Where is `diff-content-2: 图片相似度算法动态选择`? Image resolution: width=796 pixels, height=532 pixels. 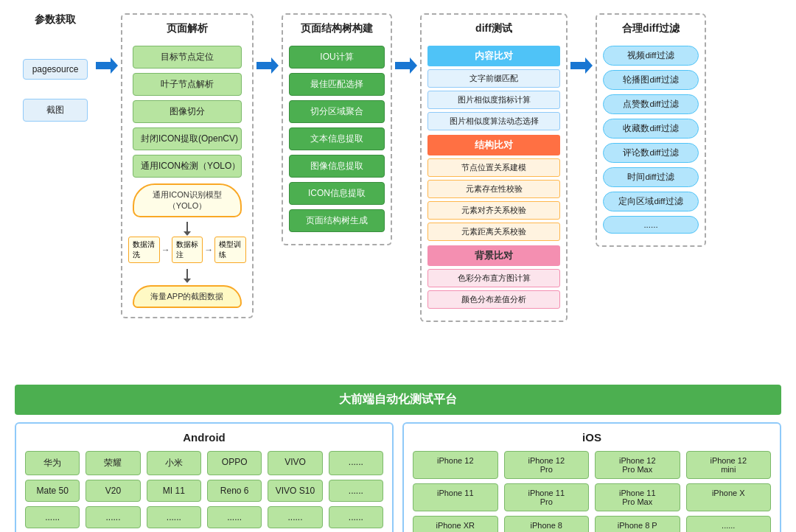 diff-content-2: 图片相似度算法动态选择 is located at coordinates (494, 121).